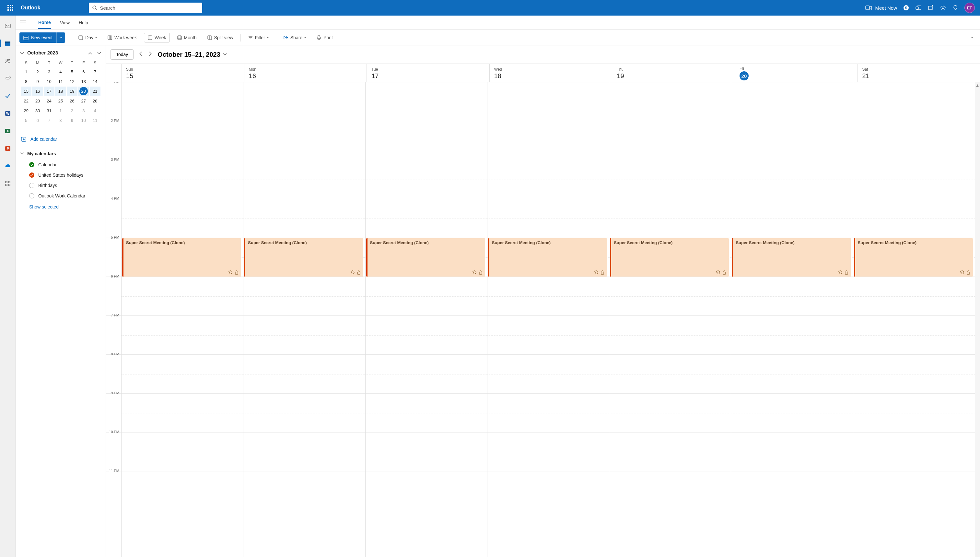  What do you see at coordinates (60, 91) in the screenshot?
I see `mini-cal-day: 18` at bounding box center [60, 91].